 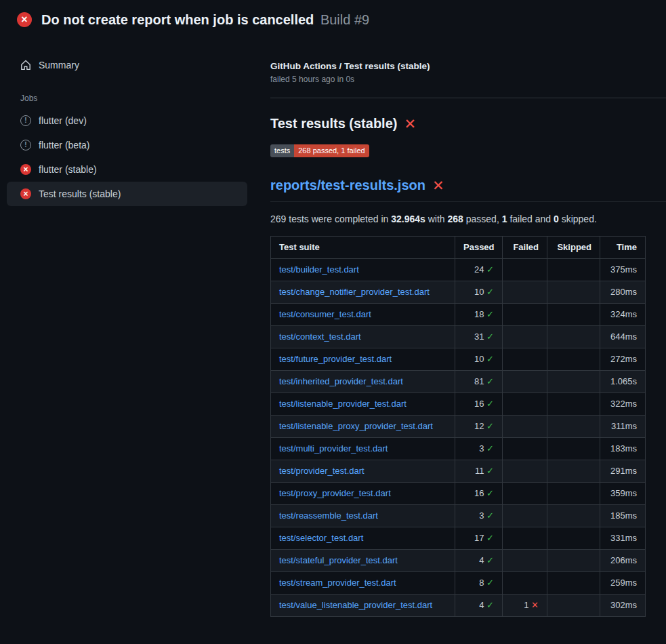 I want to click on test-suite-link: test/change_notifier_provider_test.dart, so click(x=354, y=291).